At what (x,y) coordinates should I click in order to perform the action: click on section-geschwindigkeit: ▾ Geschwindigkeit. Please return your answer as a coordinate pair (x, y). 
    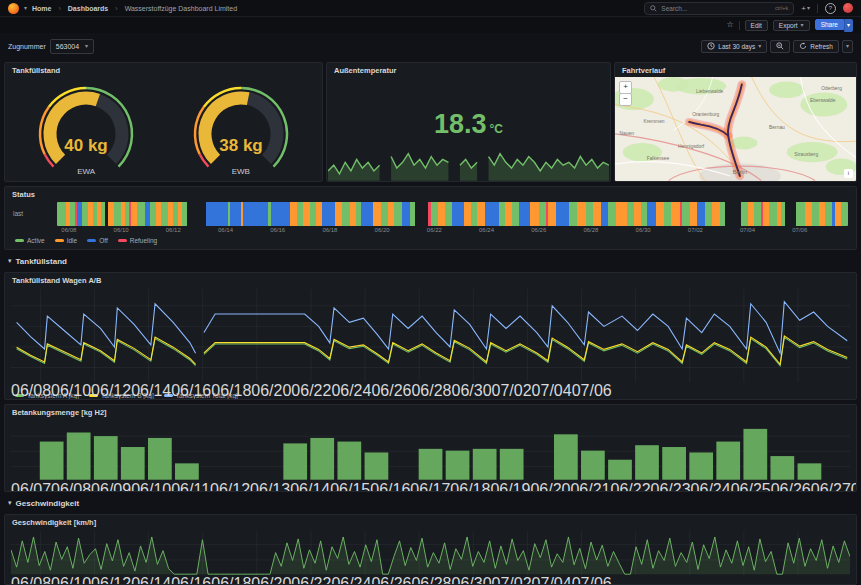
    Looking at the image, I should click on (430, 503).